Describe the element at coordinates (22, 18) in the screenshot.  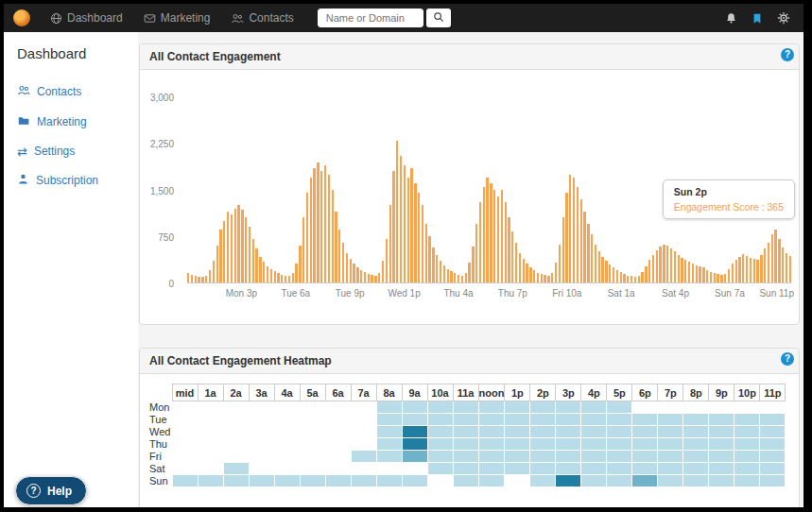
I see `brand-logo-icon` at that location.